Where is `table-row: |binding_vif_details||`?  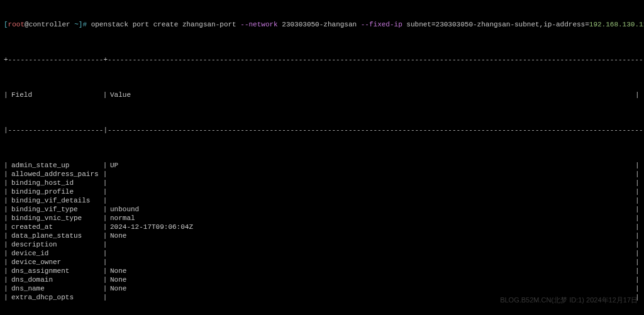 table-row: |binding_vif_details|| is located at coordinates (322, 201).